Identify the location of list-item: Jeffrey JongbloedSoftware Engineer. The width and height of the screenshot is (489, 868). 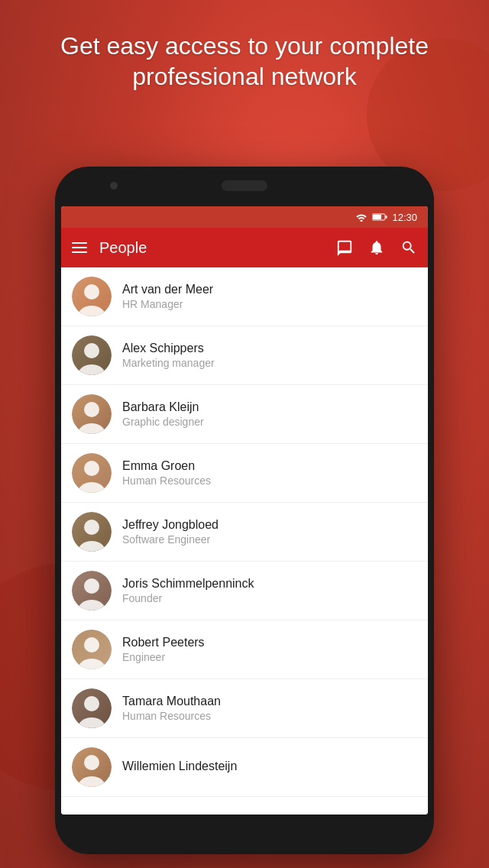
(244, 532).